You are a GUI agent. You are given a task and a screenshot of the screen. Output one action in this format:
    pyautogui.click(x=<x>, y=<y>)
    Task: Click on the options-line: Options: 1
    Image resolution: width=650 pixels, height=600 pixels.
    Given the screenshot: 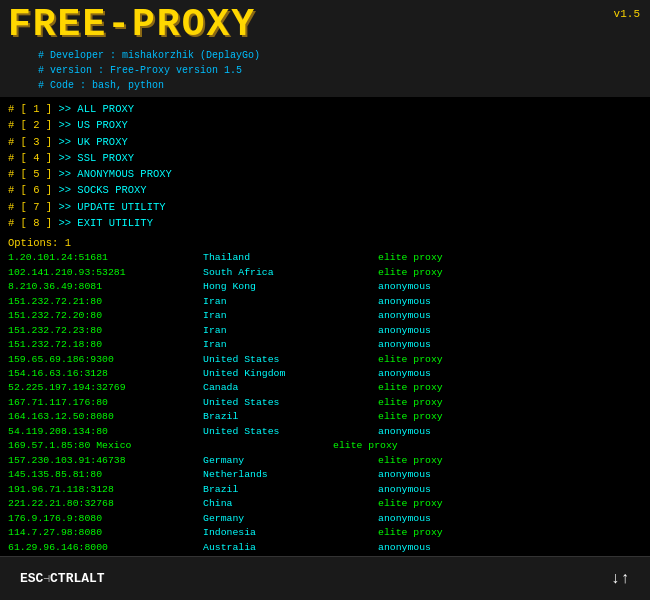 What is the action you would take?
    pyautogui.click(x=325, y=243)
    